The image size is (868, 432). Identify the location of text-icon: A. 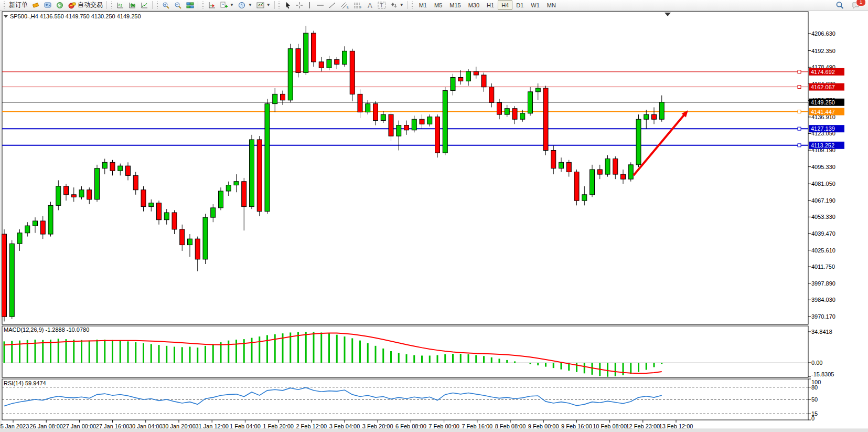
(370, 5).